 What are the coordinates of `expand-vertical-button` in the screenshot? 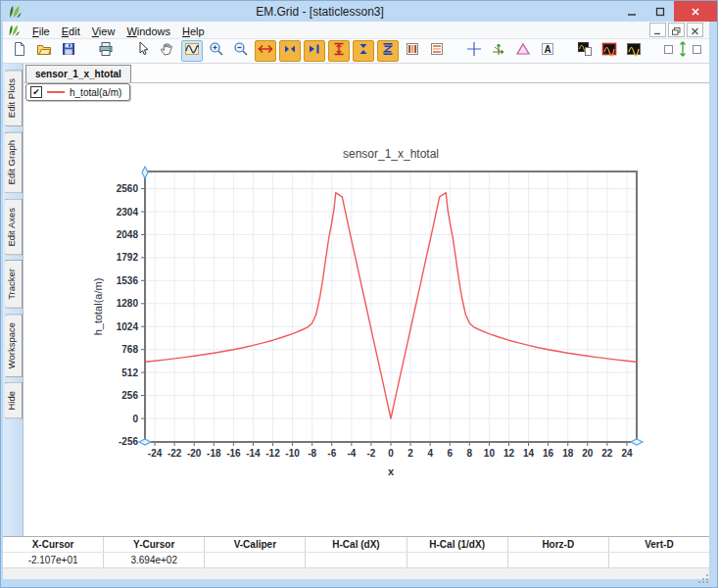 It's located at (339, 51).